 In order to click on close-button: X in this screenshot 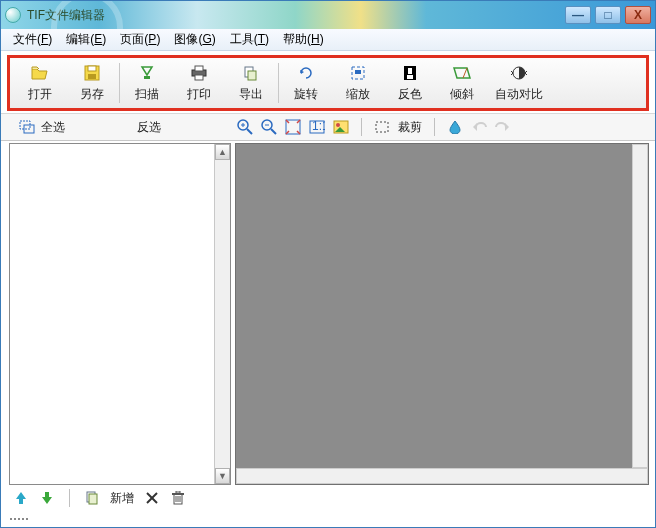, I will do `click(638, 15)`.